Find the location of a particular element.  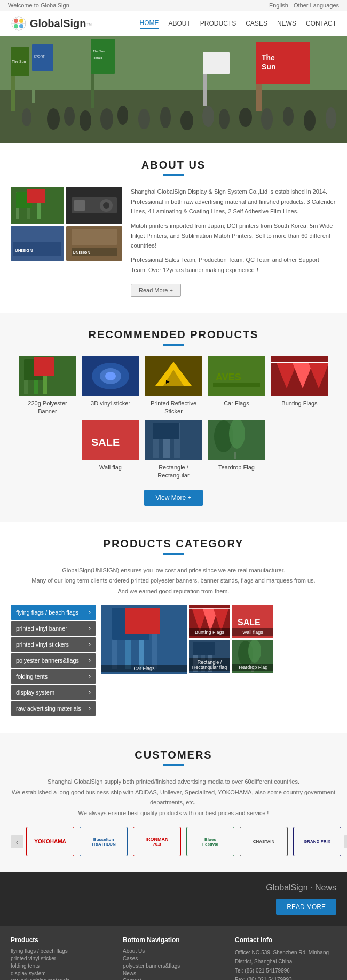

cat-img-label-bunting: Bunting Flags is located at coordinates (209, 632).